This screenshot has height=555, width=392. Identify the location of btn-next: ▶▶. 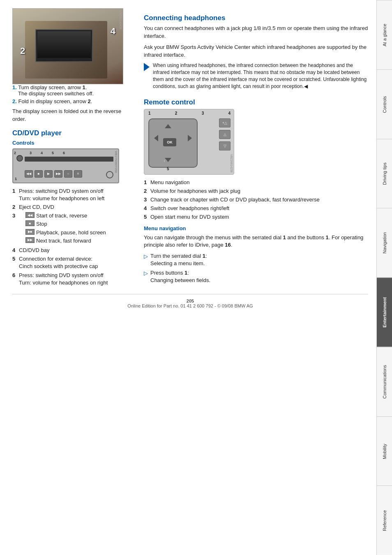
(58, 174).